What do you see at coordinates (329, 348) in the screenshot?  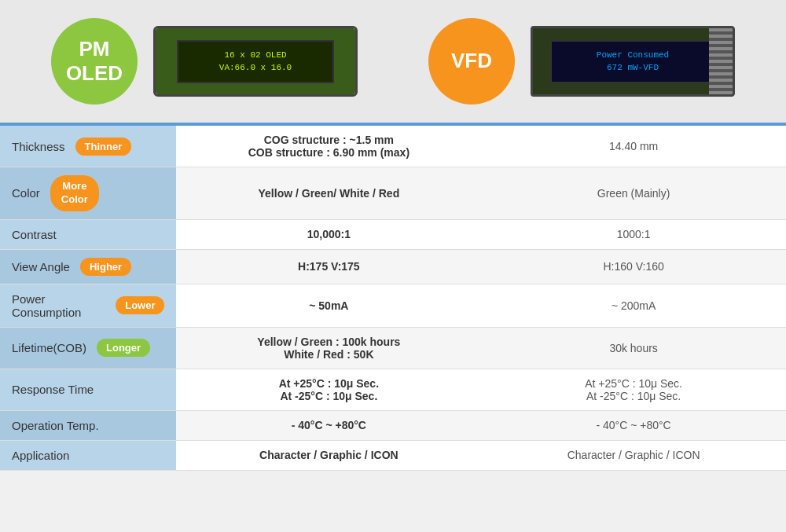 I see `oled-lifetime-value: Yellow / Green : 100k hoursWhite / Red :…` at bounding box center [329, 348].